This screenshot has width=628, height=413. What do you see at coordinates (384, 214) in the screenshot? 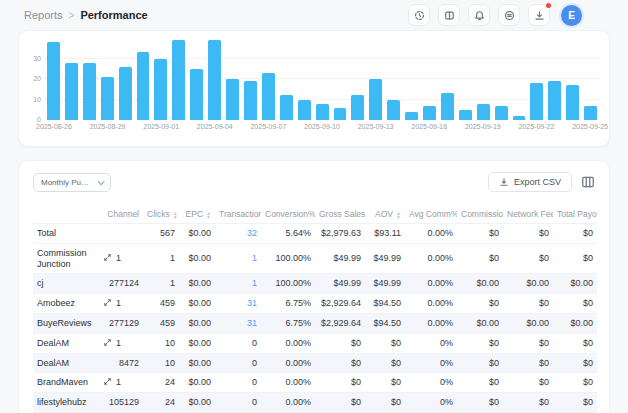
I see `column-label: AOV` at bounding box center [384, 214].